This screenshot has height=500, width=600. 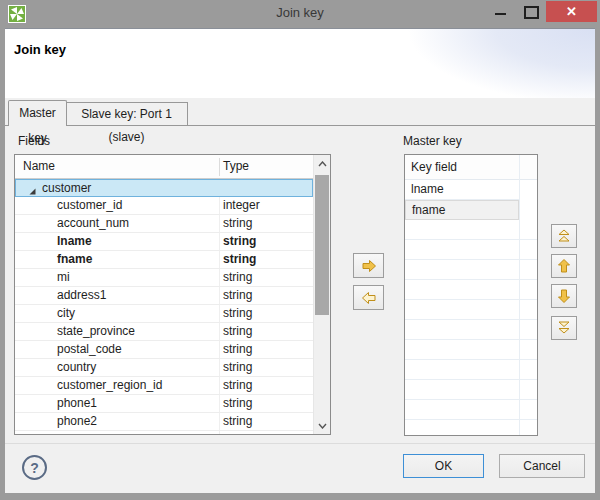 What do you see at coordinates (76, 368) in the screenshot?
I see `field-name: country` at bounding box center [76, 368].